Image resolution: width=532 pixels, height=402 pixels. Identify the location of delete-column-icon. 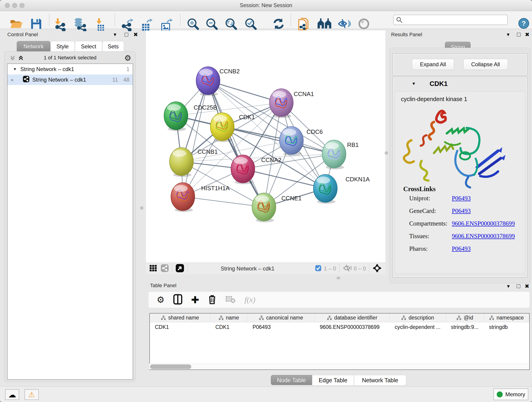
(212, 300).